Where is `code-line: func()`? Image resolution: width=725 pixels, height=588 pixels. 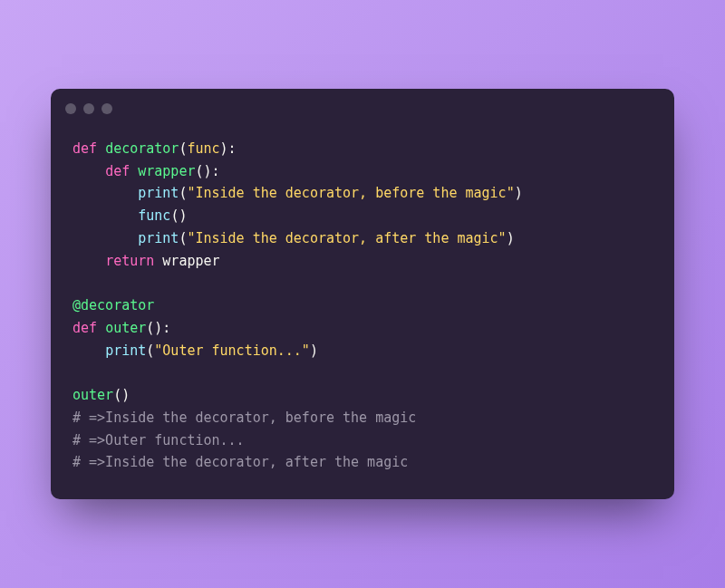 code-line: func() is located at coordinates (362, 216).